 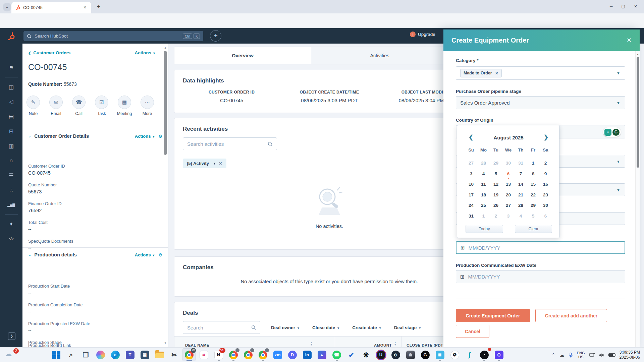 What do you see at coordinates (473, 331) in the screenshot?
I see `cancel-button: Cancel` at bounding box center [473, 331].